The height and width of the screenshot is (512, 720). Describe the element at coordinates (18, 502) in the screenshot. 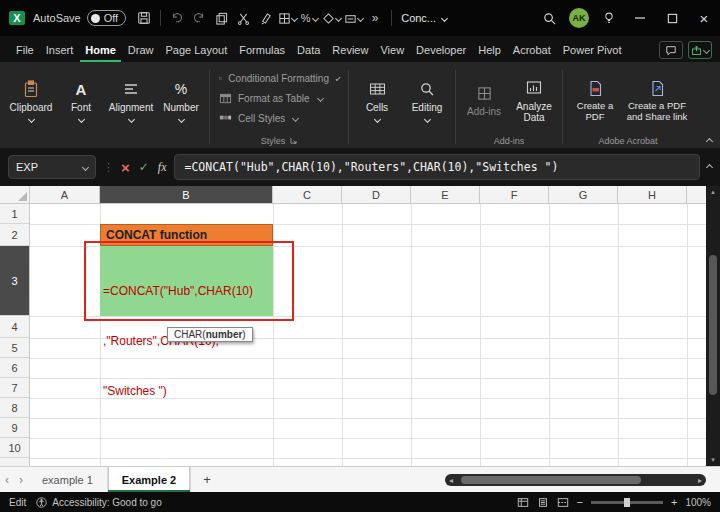

I see `cell-mode-indicator: Edit` at that location.